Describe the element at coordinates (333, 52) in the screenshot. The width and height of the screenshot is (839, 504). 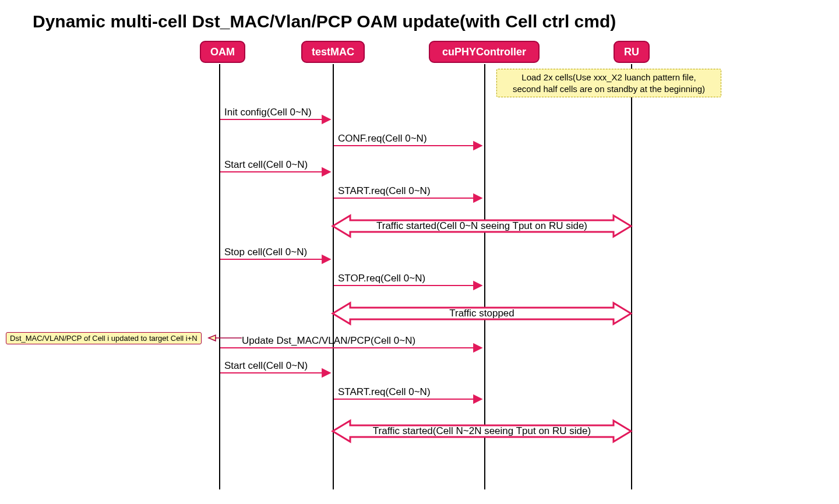
I see `participant-testmac: testMAC` at that location.